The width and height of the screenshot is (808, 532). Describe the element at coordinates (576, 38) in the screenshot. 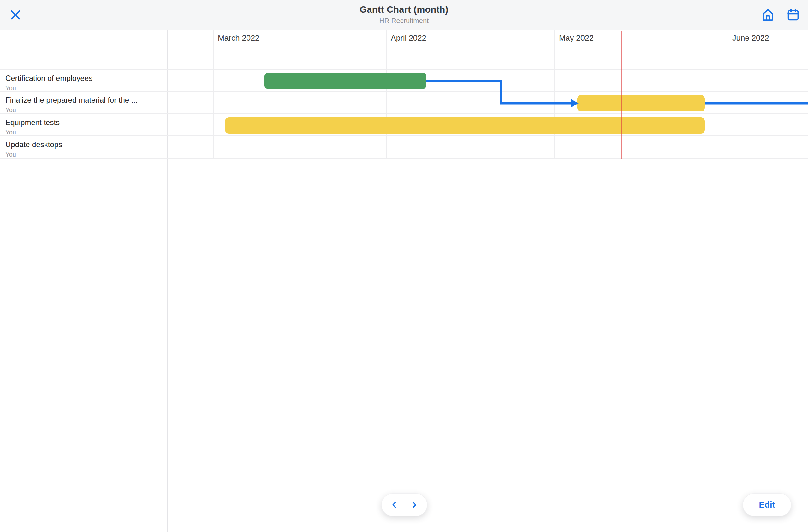

I see `month-label: May 2022` at that location.